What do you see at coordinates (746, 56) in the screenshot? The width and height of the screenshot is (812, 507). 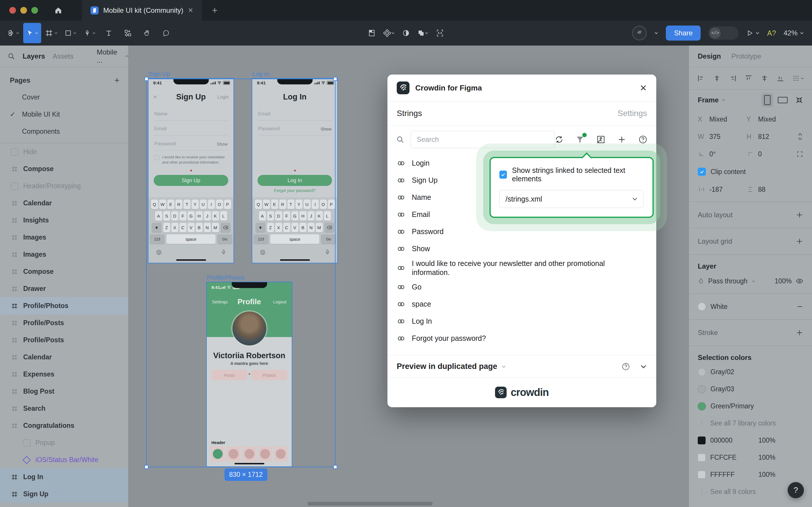 I see `tab-prototype: Prototype` at bounding box center [746, 56].